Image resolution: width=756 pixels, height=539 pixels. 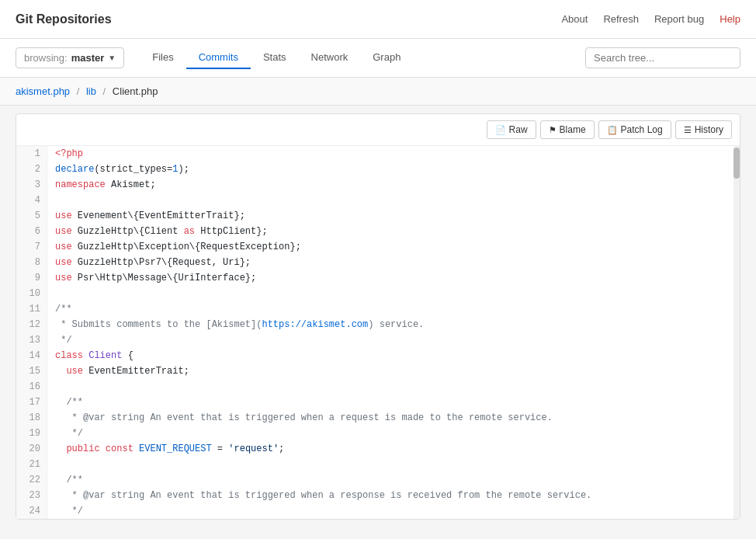 I want to click on breadcrumb-sep-2: /, so click(x=105, y=92).